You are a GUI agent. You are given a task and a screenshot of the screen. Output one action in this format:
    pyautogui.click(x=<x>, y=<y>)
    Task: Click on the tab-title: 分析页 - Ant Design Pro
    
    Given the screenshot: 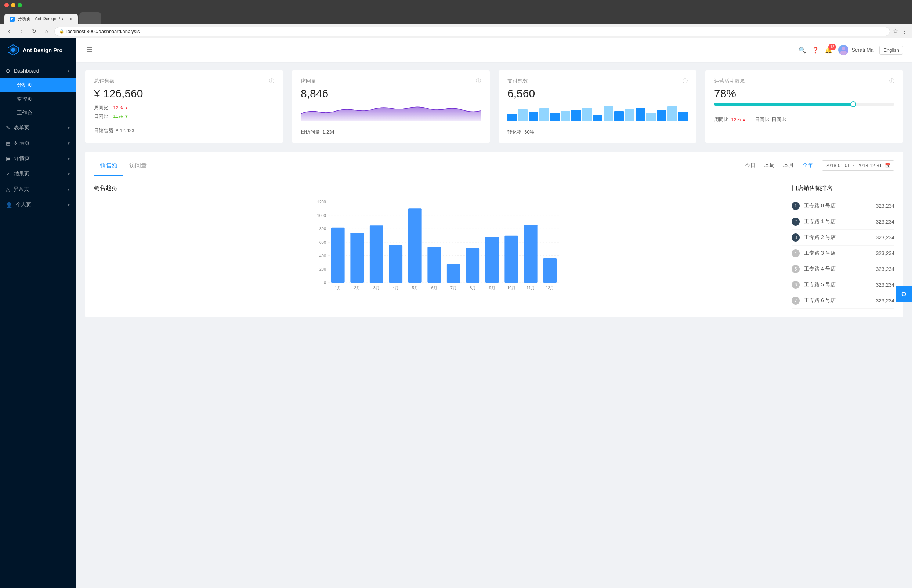 What is the action you would take?
    pyautogui.click(x=41, y=19)
    